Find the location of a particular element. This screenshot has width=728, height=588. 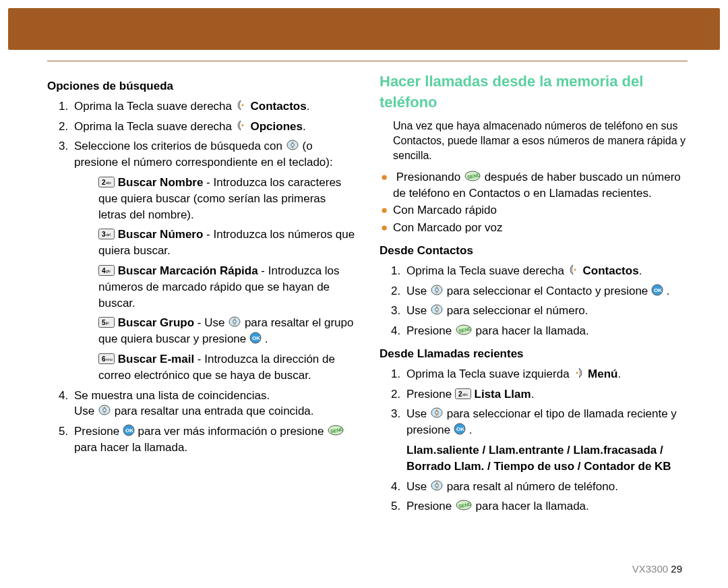

sub-desde-contactos: Desde Contactos is located at coordinates (534, 251).